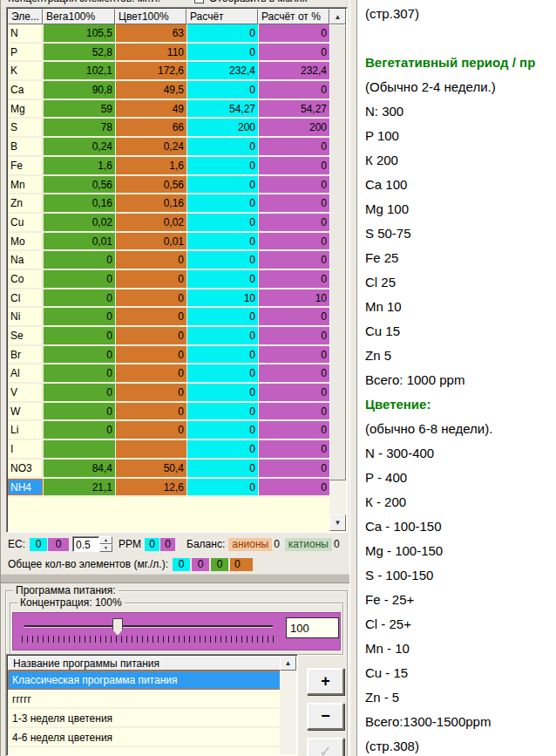 The height and width of the screenshot is (756, 556). I want to click on element-label: Mo, so click(25, 242).